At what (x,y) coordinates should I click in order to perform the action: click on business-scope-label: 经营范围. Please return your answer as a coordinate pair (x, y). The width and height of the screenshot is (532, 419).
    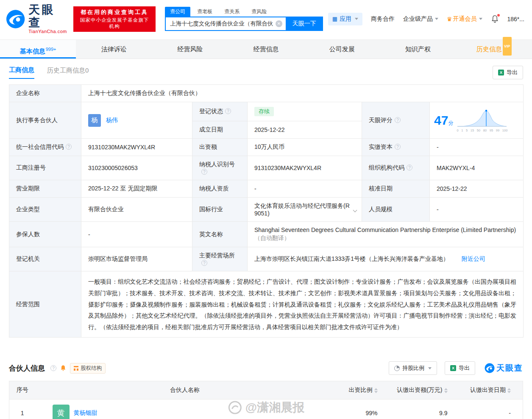
    Looking at the image, I should click on (45, 304).